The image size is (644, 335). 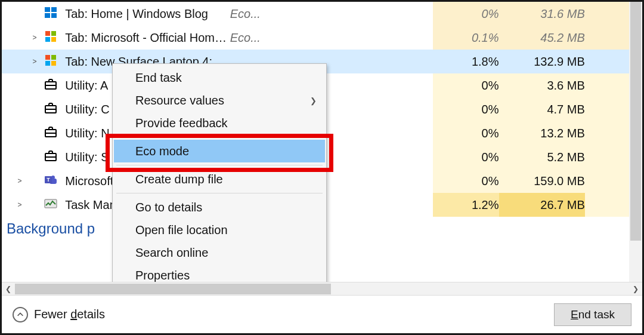 I want to click on table-row: Tab: Home | Windows BlogEco...0%31.6 MB0, so click(x=322, y=14).